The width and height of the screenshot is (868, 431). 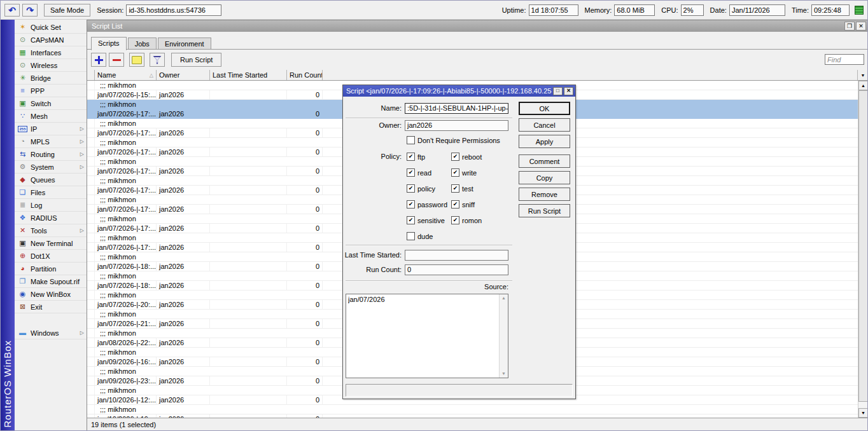 What do you see at coordinates (116, 60) in the screenshot?
I see `remove-button` at bounding box center [116, 60].